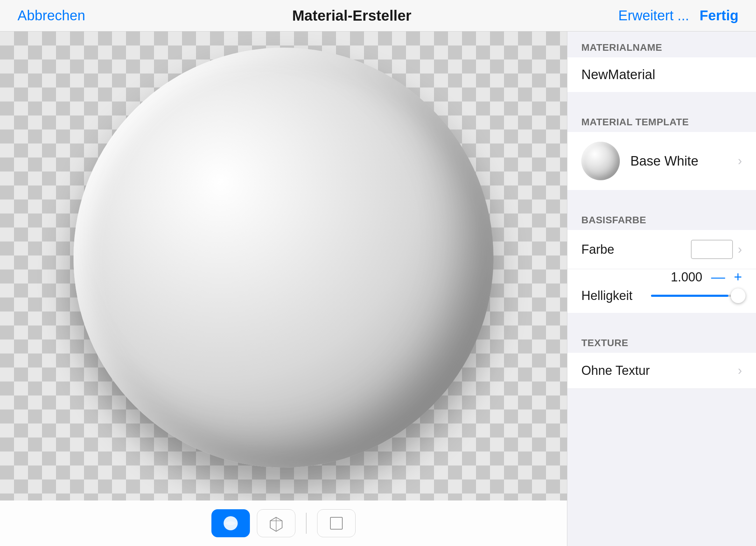 The height and width of the screenshot is (546, 756). What do you see at coordinates (306, 523) in the screenshot?
I see `toolbar-divider` at bounding box center [306, 523].